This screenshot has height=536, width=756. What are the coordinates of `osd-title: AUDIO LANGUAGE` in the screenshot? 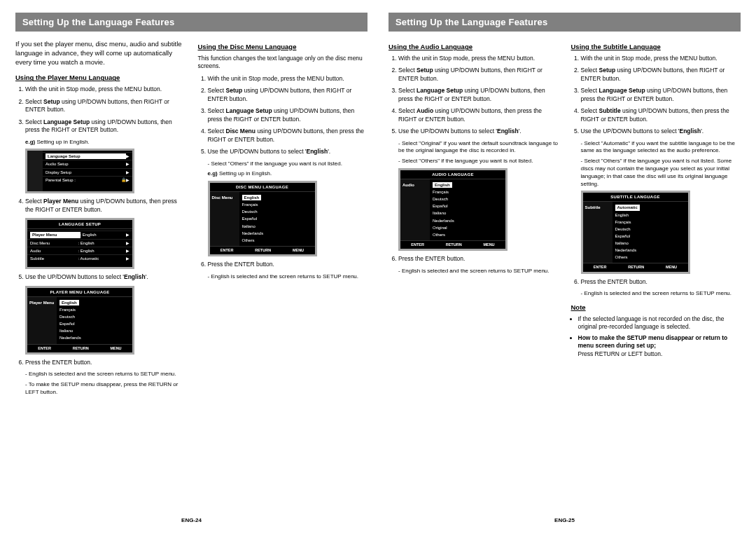 It's located at (453, 175).